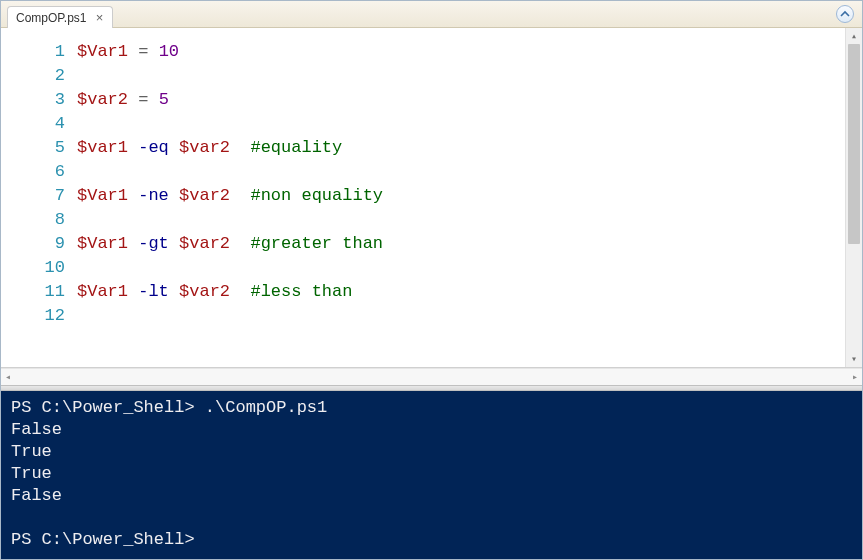  What do you see at coordinates (37, 198) in the screenshot?
I see `line-number-gutter: 123456789101112` at bounding box center [37, 198].